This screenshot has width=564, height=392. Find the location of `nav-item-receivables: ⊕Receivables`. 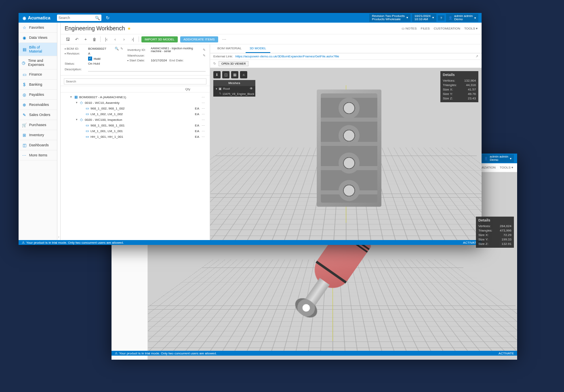

nav-item-receivables: ⊕Receivables is located at coordinates (38, 105).